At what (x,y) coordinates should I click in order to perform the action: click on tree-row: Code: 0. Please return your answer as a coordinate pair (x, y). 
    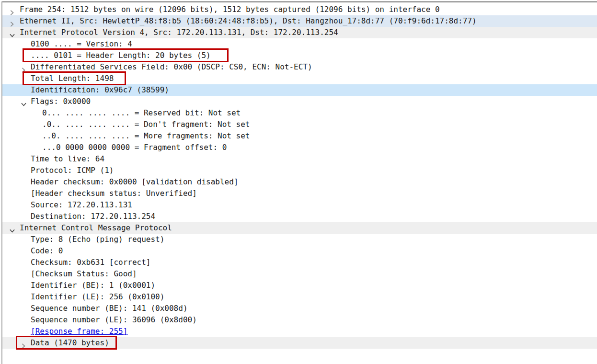
    Looking at the image, I should click on (300, 251).